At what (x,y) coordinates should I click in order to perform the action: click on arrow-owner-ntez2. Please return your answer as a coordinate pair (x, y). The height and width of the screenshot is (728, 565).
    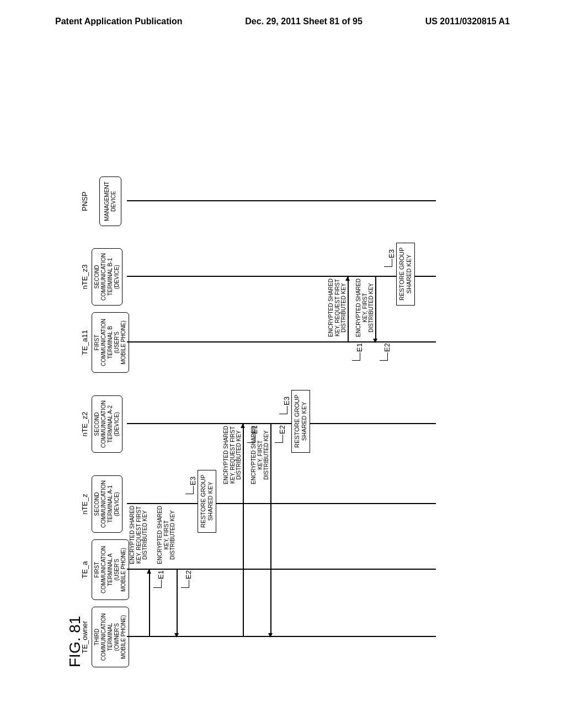
    Looking at the image, I should click on (243, 531).